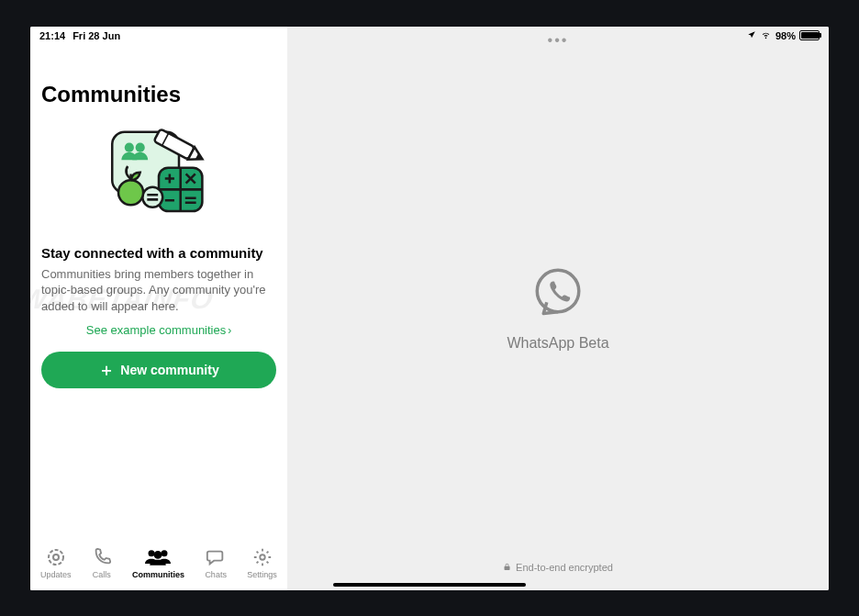  What do you see at coordinates (159, 290) in the screenshot?
I see `empty-state-body: Communities bring members together in to…` at bounding box center [159, 290].